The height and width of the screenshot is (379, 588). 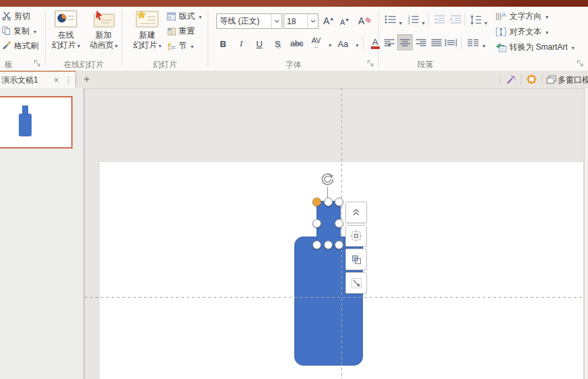 What do you see at coordinates (181, 31) in the screenshot?
I see `reset-button: 重置` at bounding box center [181, 31].